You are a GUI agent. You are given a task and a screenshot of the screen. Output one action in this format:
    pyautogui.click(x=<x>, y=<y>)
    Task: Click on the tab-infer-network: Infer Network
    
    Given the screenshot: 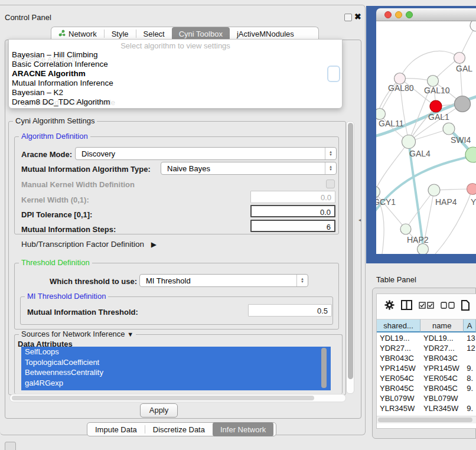 What is the action you would take?
    pyautogui.click(x=243, y=429)
    